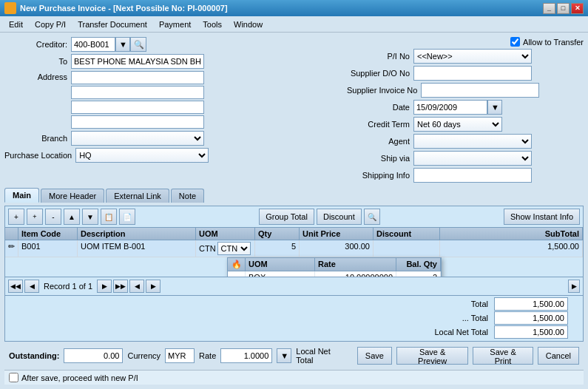  What do you see at coordinates (372, 217) in the screenshot?
I see `search-btn: 🔍` at bounding box center [372, 217].